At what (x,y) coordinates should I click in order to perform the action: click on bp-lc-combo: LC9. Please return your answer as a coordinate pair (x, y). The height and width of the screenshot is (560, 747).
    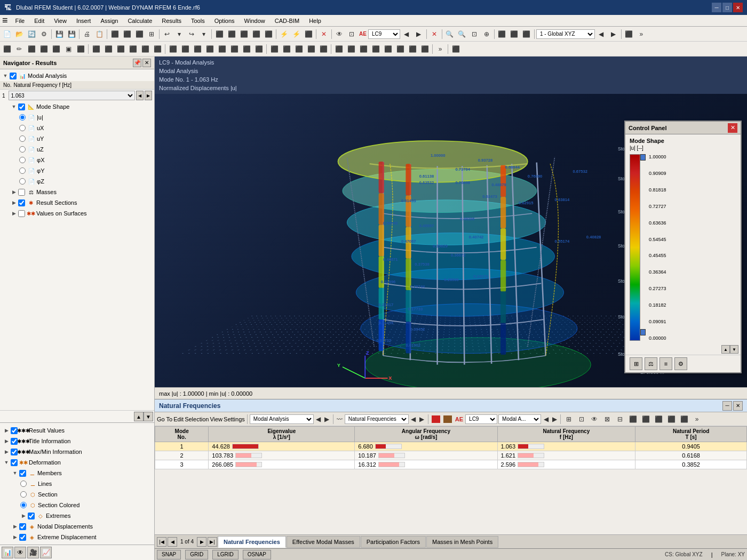
    Looking at the image, I should click on (481, 419).